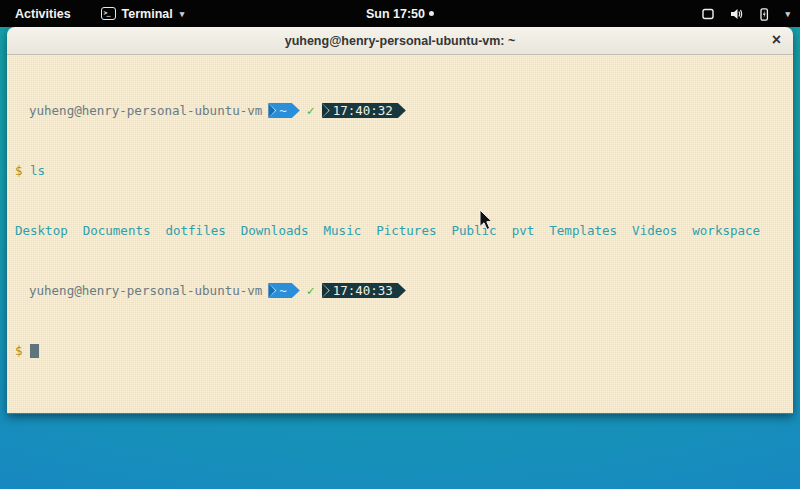  What do you see at coordinates (400, 41) in the screenshot?
I see `window-title: yuheng@henry-personal-ubuntu-vm: ~` at bounding box center [400, 41].